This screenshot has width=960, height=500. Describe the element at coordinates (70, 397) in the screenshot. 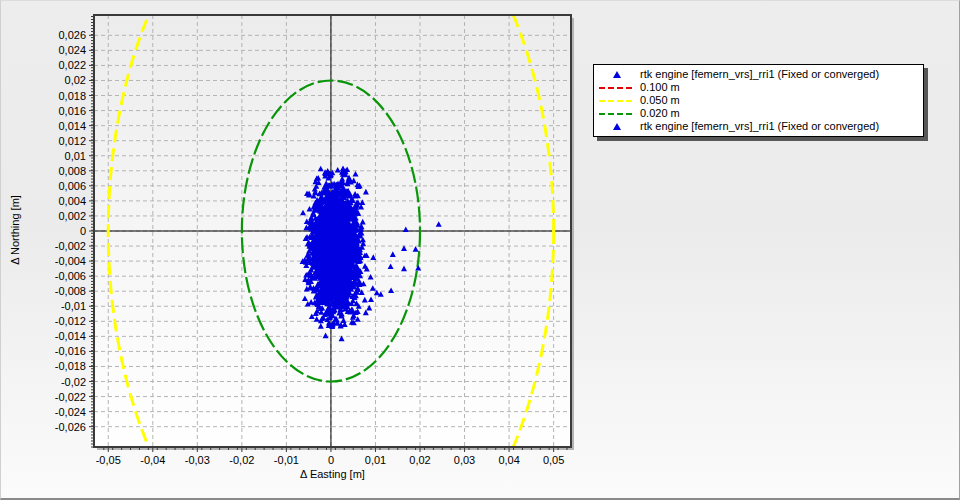

I see `svg-text: -0,022` at that location.